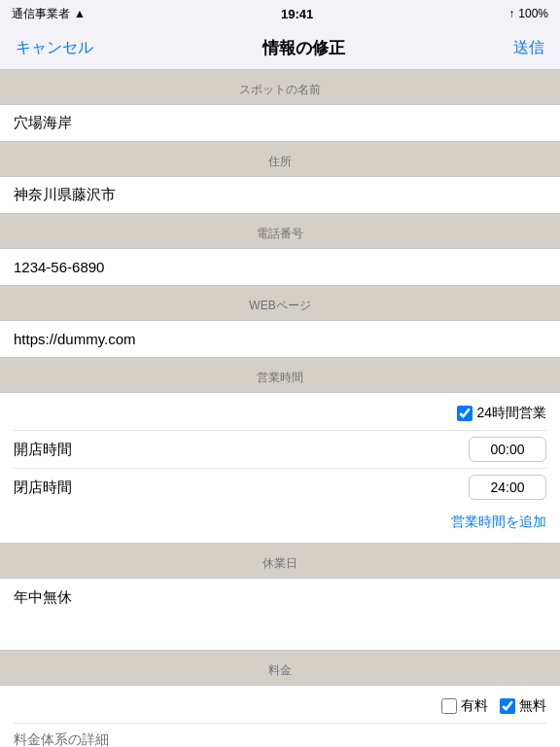 This screenshot has height=747, width=560. Describe the element at coordinates (502, 413) in the screenshot. I see `allday-checkbox-row: 24時間営業` at that location.